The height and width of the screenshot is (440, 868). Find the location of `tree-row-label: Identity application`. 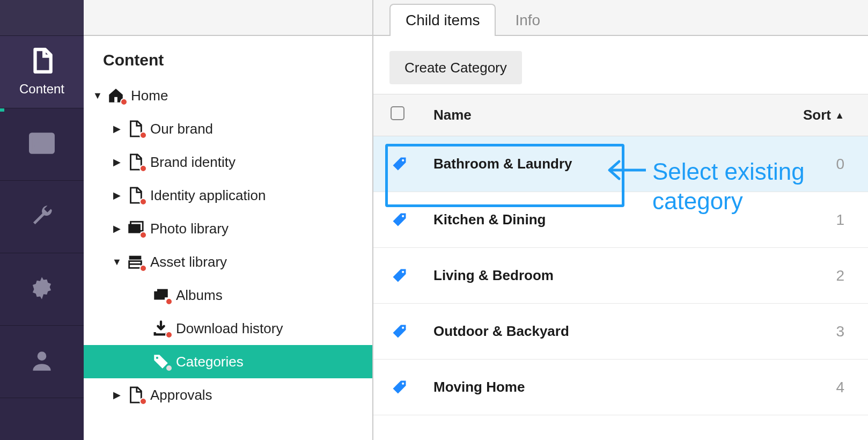

tree-row-label: Identity application is located at coordinates (208, 195).